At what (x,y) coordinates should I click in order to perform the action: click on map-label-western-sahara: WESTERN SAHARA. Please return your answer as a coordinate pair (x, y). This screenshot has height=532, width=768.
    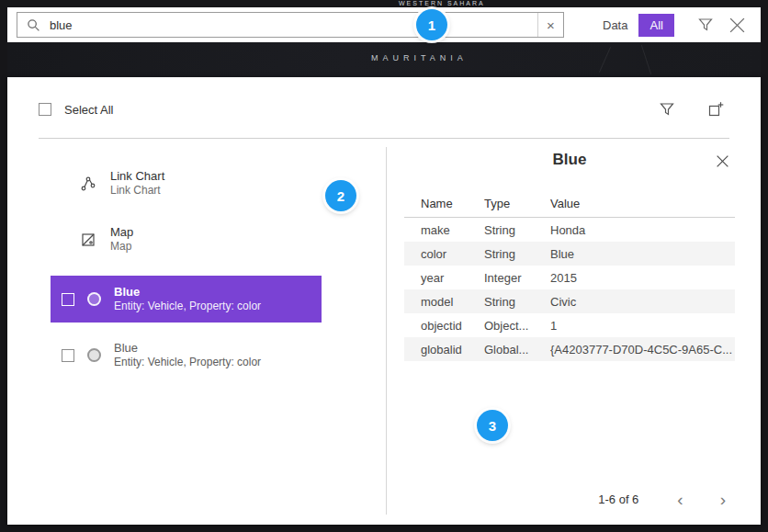
    Looking at the image, I should click on (442, 4).